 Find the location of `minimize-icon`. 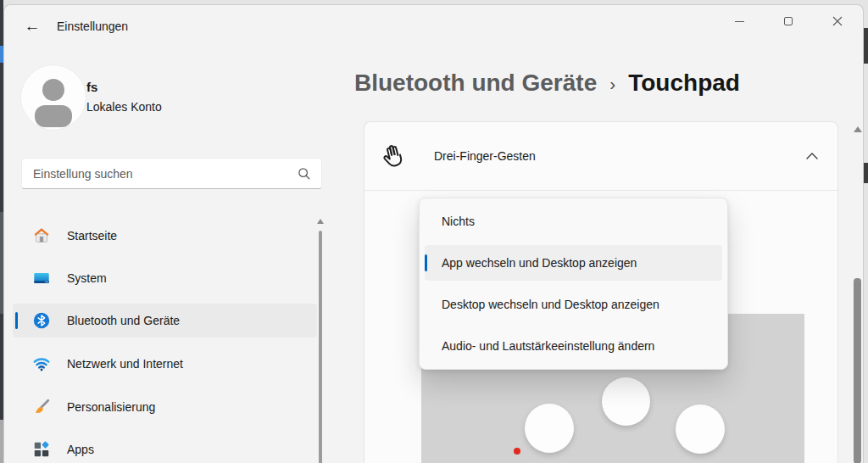

minimize-icon is located at coordinates (739, 22).